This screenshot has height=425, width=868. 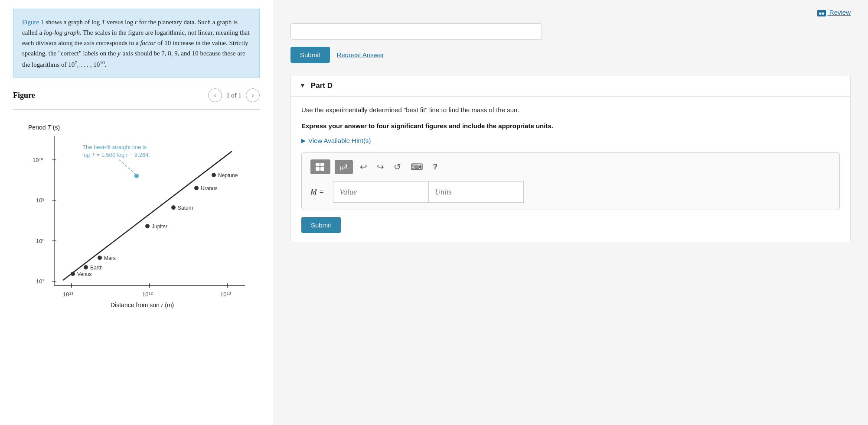 I want to click on grid-icon, so click(x=320, y=167).